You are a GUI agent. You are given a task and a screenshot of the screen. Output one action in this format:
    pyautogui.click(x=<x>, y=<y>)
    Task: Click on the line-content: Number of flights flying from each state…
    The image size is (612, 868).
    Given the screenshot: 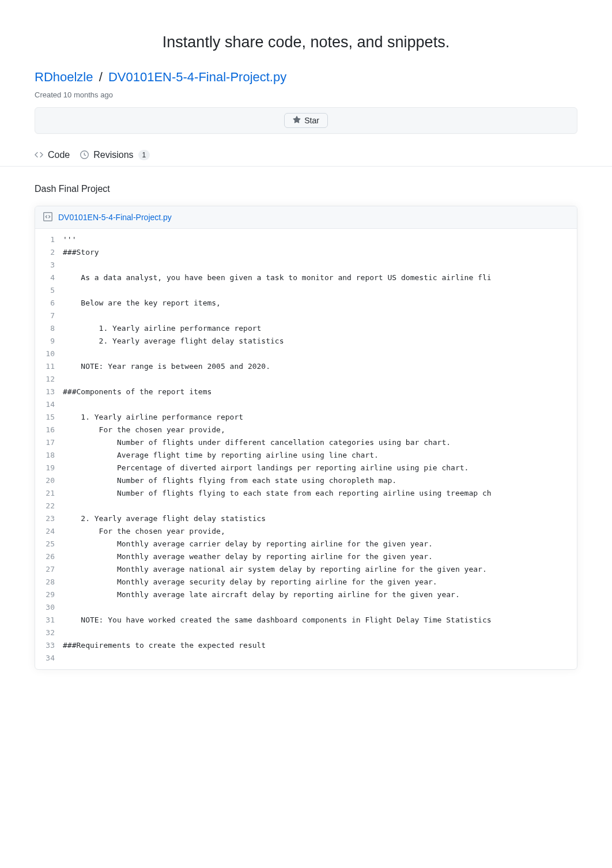 What is the action you would take?
    pyautogui.click(x=320, y=481)
    